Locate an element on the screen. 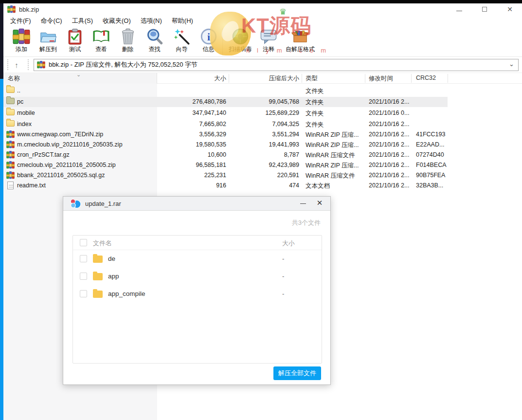 The width and height of the screenshot is (522, 420). file-row-zip: www.cmegwap.com_7EDriN.zip 3,556,329 3,5… is located at coordinates (226, 134).